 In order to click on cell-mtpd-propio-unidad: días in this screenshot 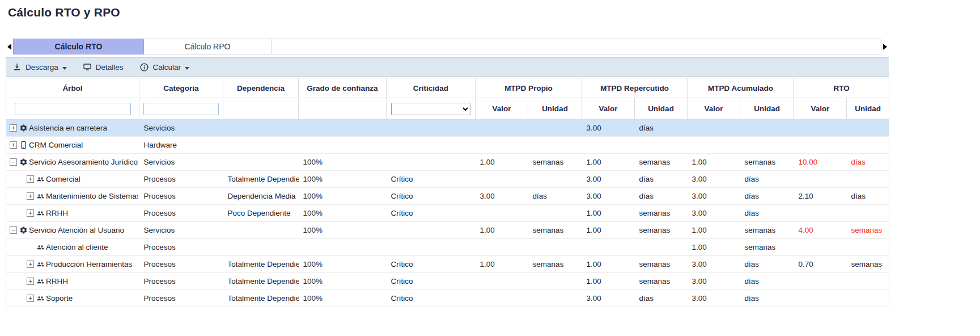, I will do `click(555, 196)`.